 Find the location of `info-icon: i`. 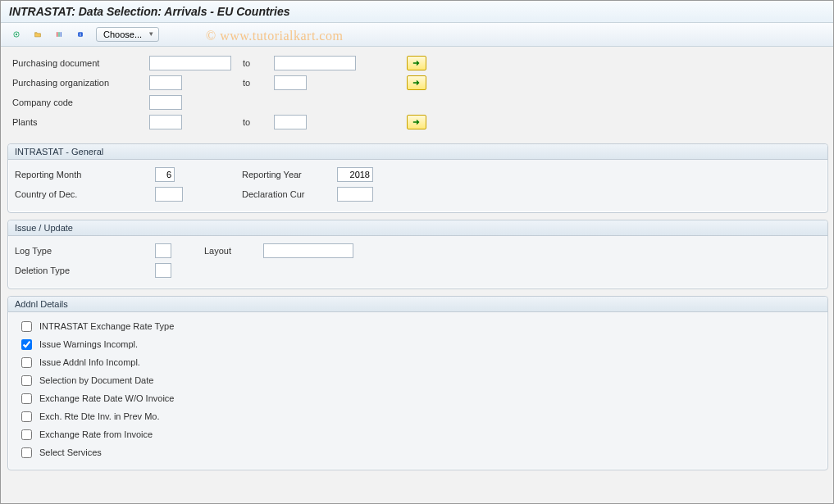

info-icon: i is located at coordinates (80, 34).